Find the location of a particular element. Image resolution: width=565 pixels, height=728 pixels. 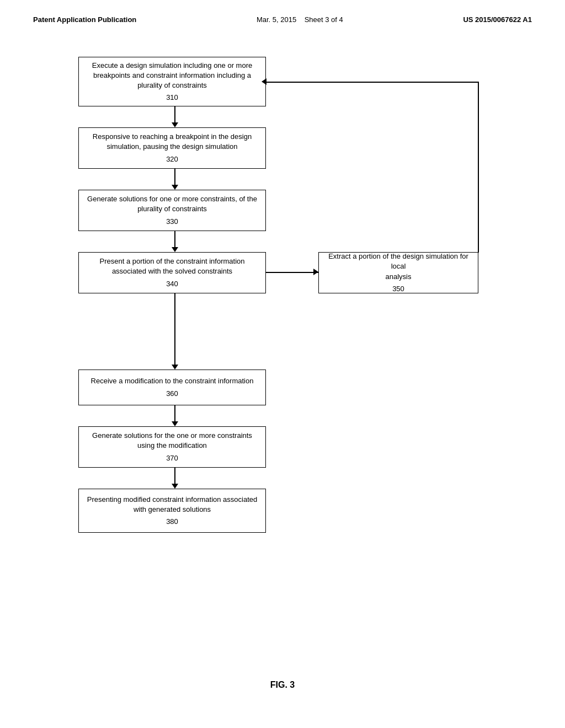

box-350-text: Extract a portion of the design simulati… is located at coordinates (398, 267).